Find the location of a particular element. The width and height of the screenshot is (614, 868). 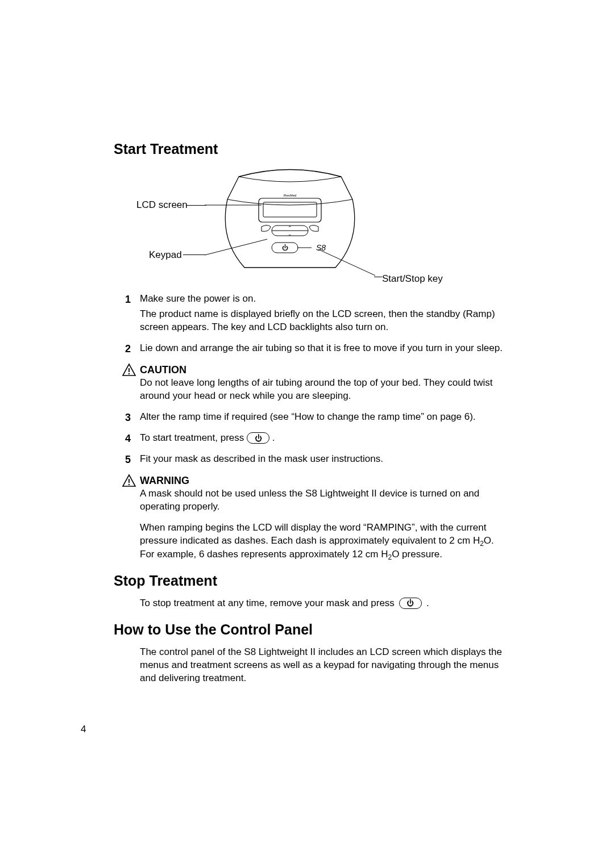

step-3: 3 Alter the ramp time if required (see “… is located at coordinates (316, 417).